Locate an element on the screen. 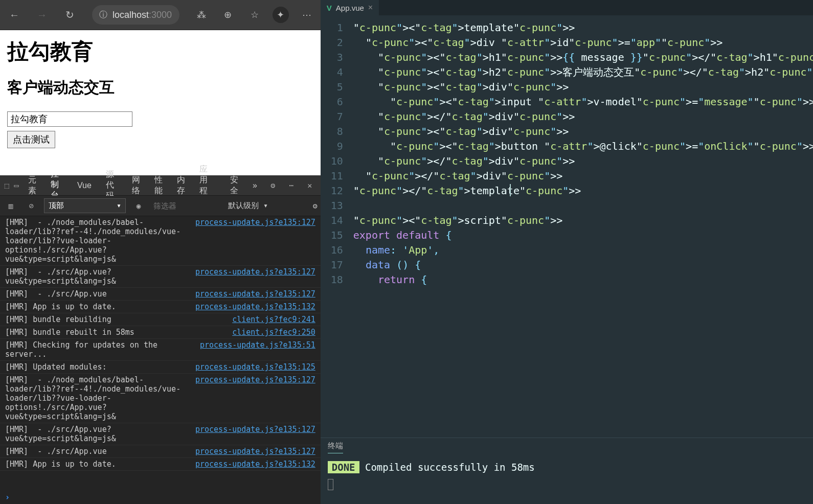 Image resolution: width=813 pixels, height=504 pixels. close-tab-icon: × is located at coordinates (370, 8).